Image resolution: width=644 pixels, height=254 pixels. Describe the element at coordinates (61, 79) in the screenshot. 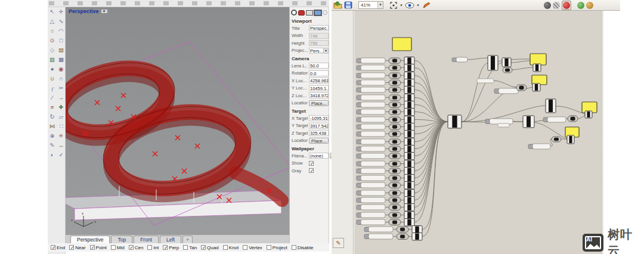

I see `boolean-intersect-icon: ∩` at that location.